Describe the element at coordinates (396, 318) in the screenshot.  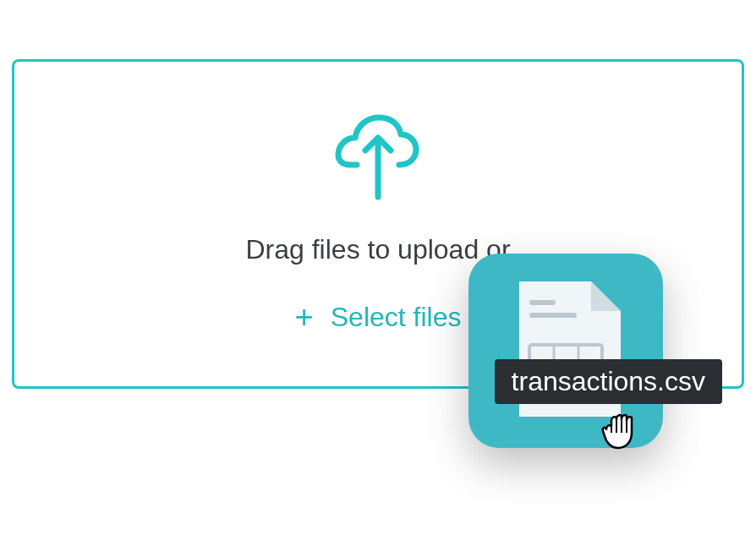
I see `select-files-label: Select files` at that location.